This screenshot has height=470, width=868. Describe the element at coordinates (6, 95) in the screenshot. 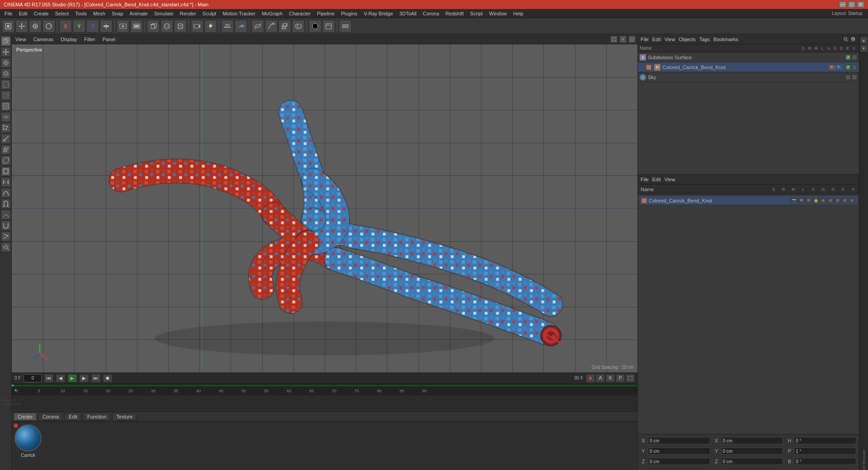

I see `left-tool-select-live` at that location.